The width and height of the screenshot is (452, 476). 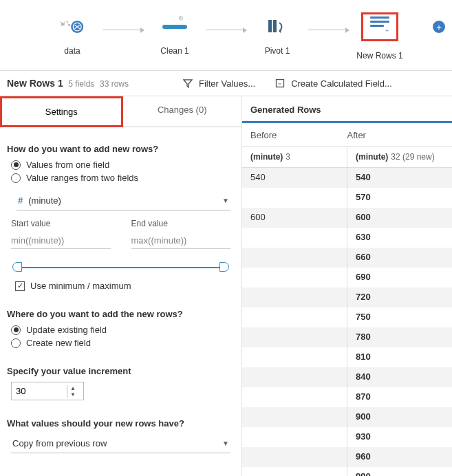 I want to click on tab-changes: Changes (0), so click(x=183, y=111).